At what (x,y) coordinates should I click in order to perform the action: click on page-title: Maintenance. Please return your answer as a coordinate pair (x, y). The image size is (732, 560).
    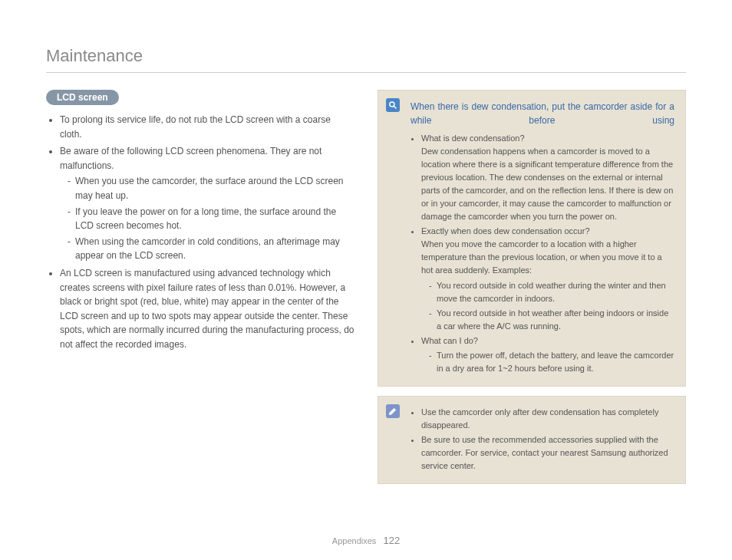
    Looking at the image, I should click on (366, 60).